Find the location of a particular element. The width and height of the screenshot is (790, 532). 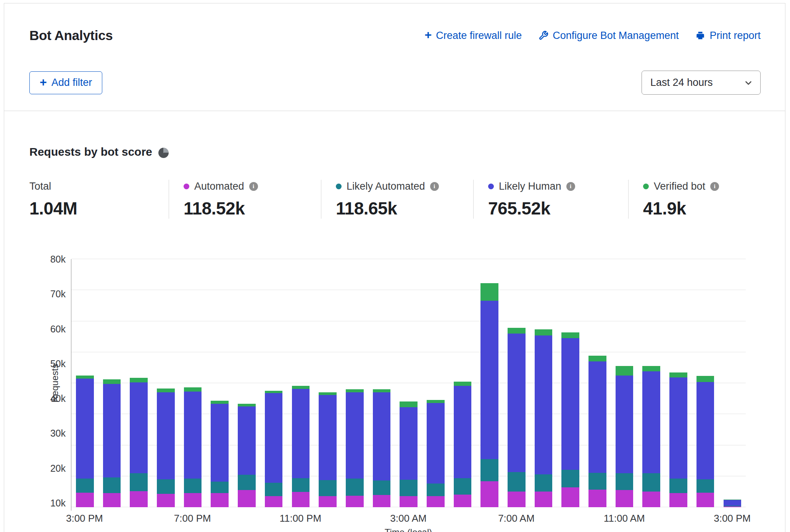

stat-total: Total 1.04M is located at coordinates (99, 199).